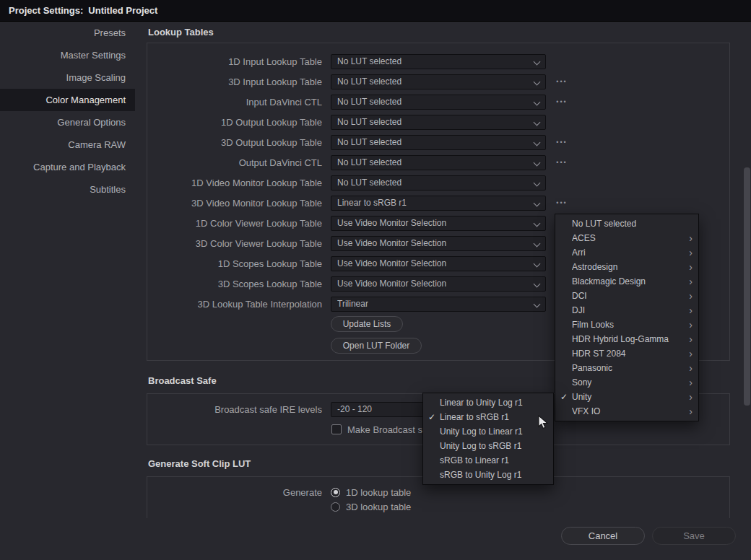 The width and height of the screenshot is (751, 560). Describe the element at coordinates (747, 286) in the screenshot. I see `vertical-scrollbar-thumb` at that location.